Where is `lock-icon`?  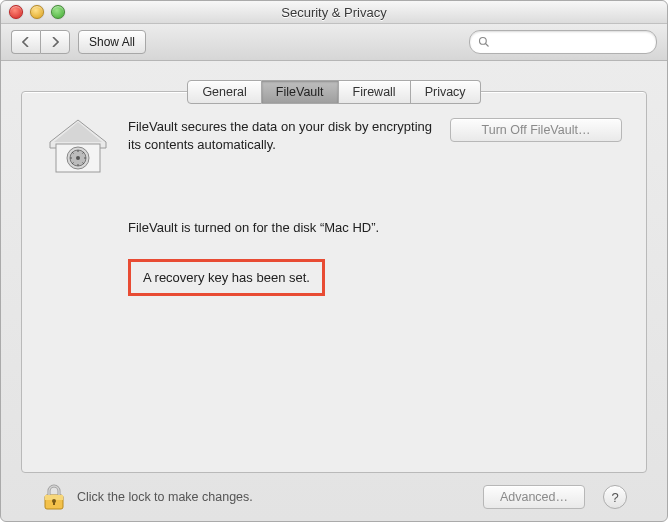
lock-icon is located at coordinates (54, 497).